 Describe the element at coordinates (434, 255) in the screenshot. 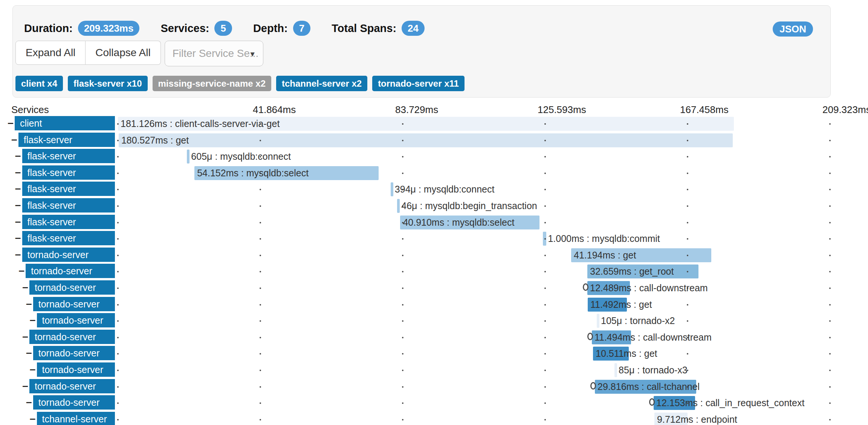

I see `trace-row: –tornado-server41.194ms : get` at that location.